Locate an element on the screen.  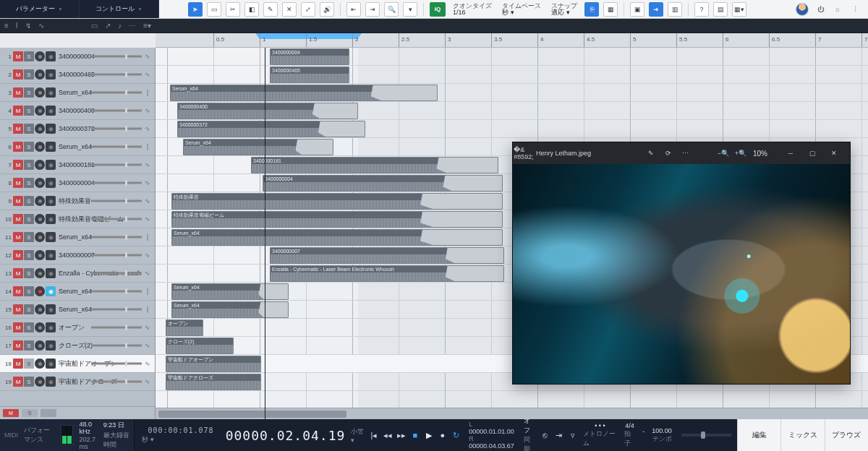
audio-clip: オープン is located at coordinates (184, 328).